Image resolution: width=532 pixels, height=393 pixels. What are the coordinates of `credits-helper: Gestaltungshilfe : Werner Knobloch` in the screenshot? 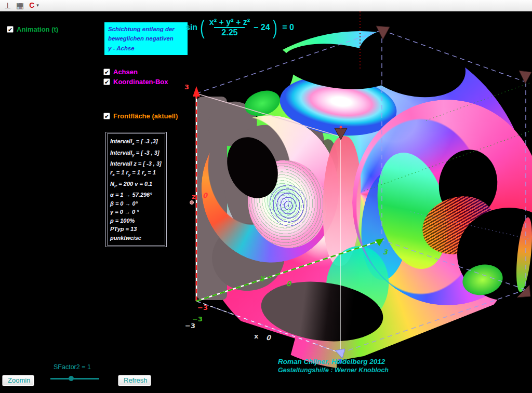 It's located at (334, 370).